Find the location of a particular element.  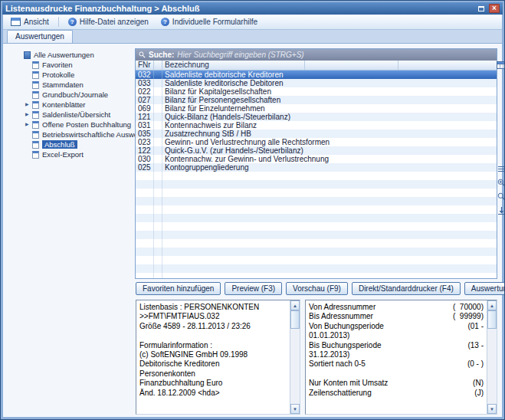

tree-item-offene-posten-buchhaltung: ▶Offene Posten Buchhaltung is located at coordinates (71, 124).